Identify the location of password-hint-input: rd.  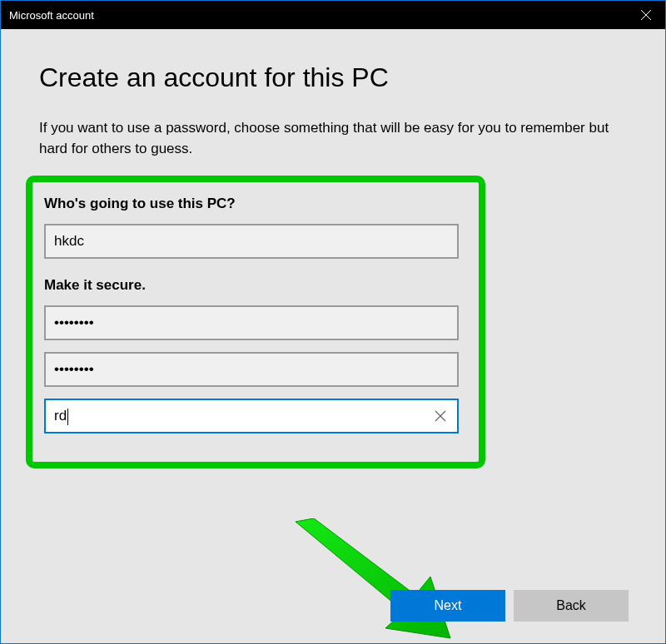
(251, 416).